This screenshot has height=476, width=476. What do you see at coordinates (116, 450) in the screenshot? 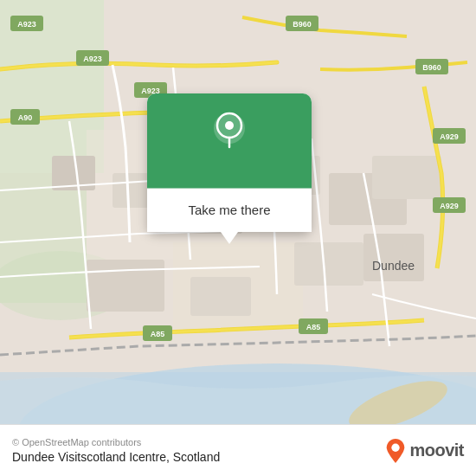
I see `location-info: © OpenStreetMap contributors Dundee Visi…` at bounding box center [116, 450].